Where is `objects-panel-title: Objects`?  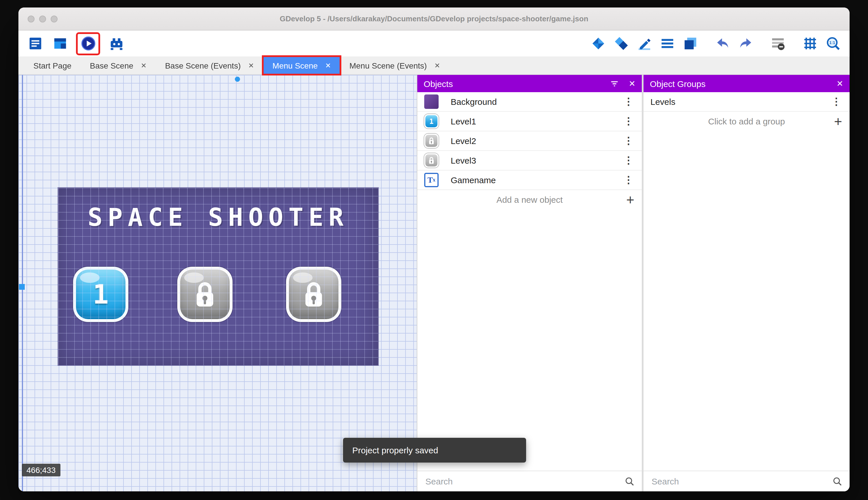
objects-panel-title: Objects is located at coordinates (513, 83).